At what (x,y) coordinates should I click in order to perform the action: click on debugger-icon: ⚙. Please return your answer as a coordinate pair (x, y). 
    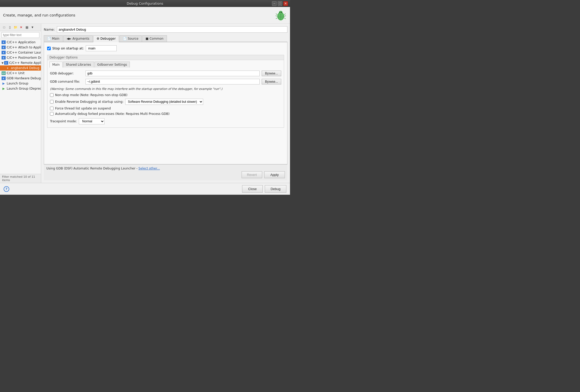
    Looking at the image, I should click on (98, 39).